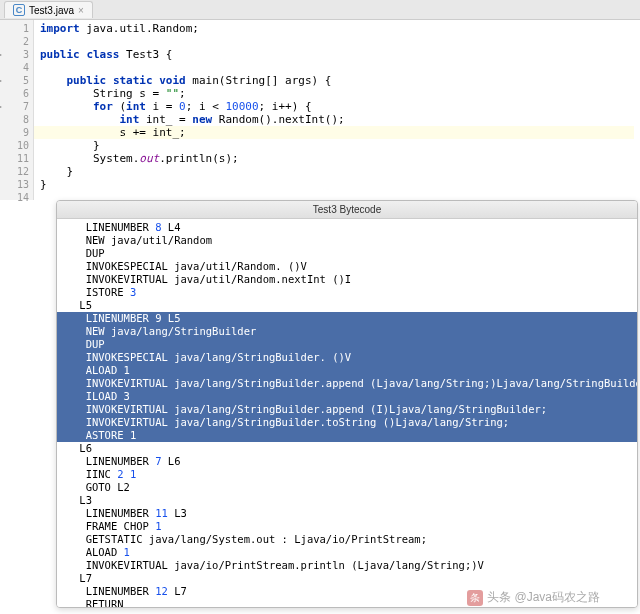 This screenshot has height=614, width=640. Describe the element at coordinates (337, 28) in the screenshot. I see `code-line: import java.util.Random;` at that location.